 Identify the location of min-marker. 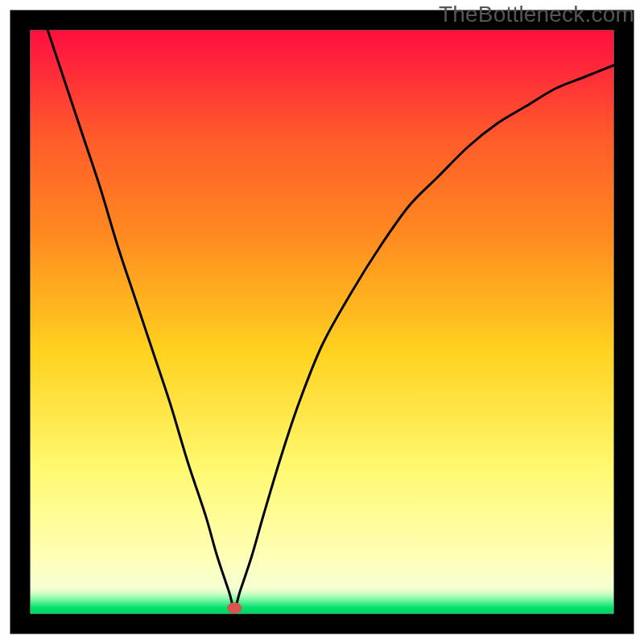
(234, 608).